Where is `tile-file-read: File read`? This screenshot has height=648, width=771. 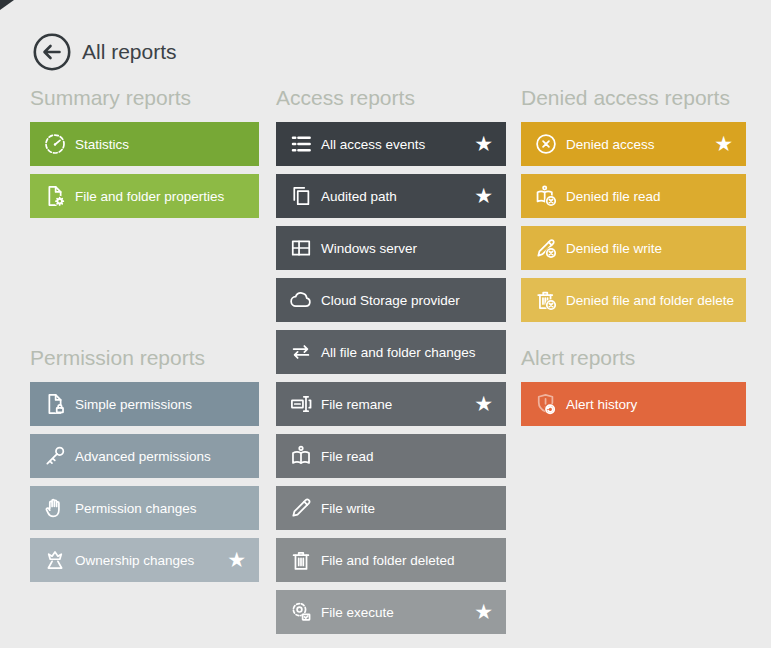 tile-file-read: File read is located at coordinates (391, 456).